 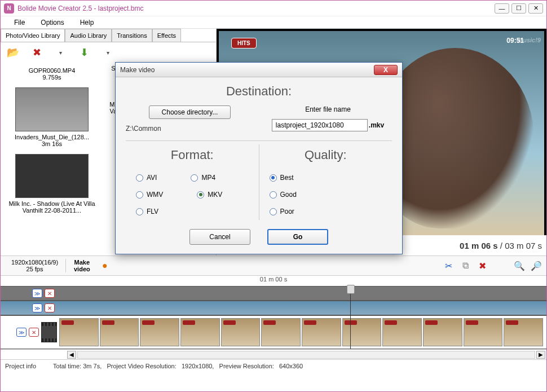 What do you see at coordinates (502, 8) in the screenshot?
I see `minimize-button: —` at bounding box center [502, 8].